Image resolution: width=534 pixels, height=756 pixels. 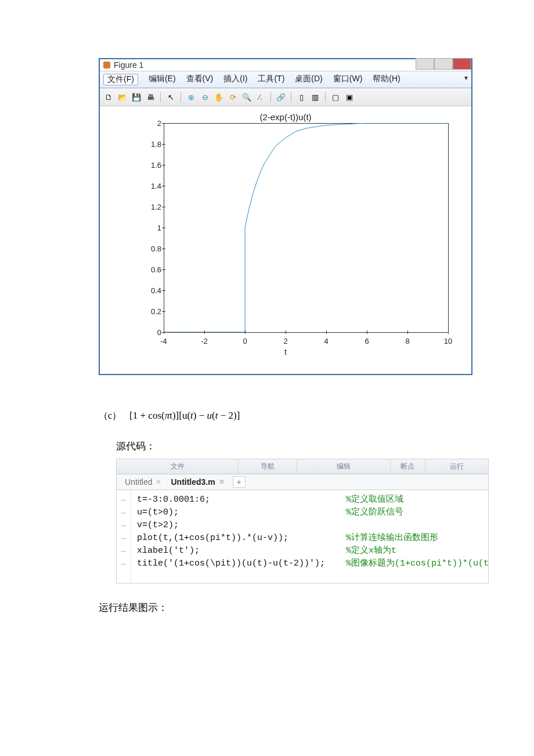 I want to click on link-icon: 🔗, so click(x=281, y=97).